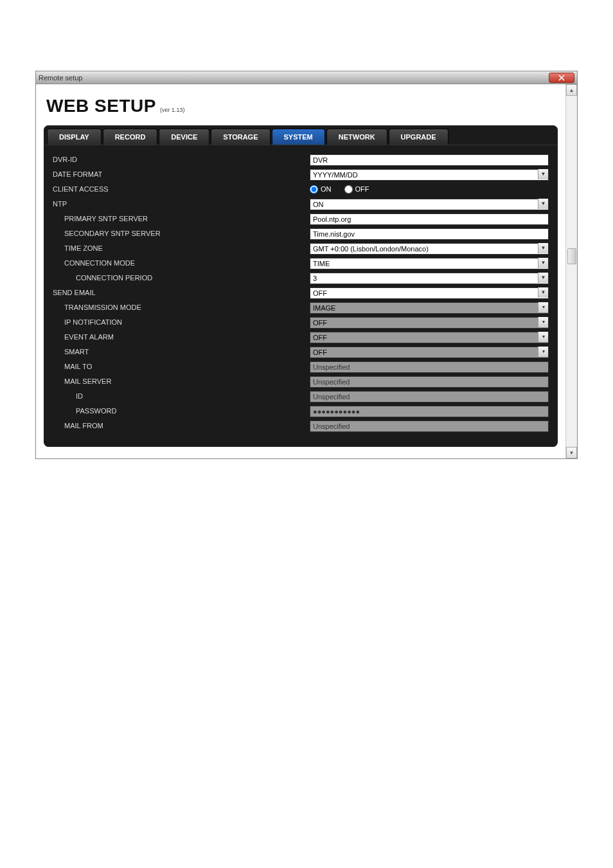 The height and width of the screenshot is (868, 613). I want to click on close-icon, so click(562, 78).